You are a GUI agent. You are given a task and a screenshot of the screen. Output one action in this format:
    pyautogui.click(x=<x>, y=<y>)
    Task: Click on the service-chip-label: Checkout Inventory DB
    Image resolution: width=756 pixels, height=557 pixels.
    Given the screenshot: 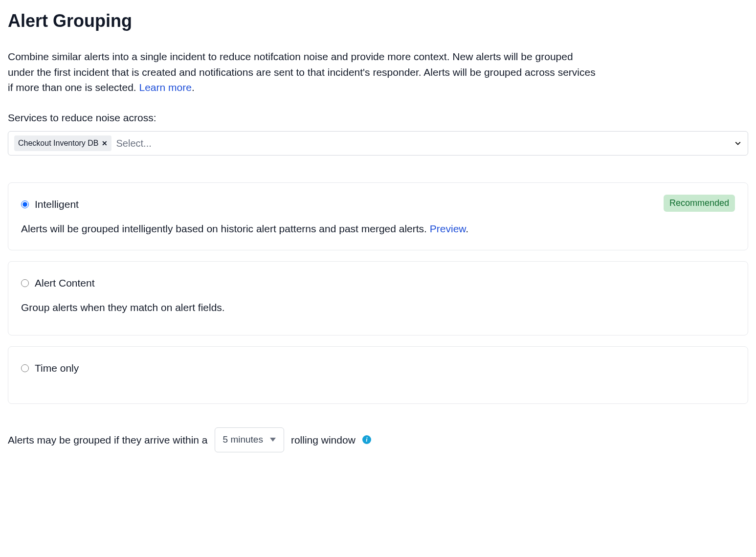 What is the action you would take?
    pyautogui.click(x=59, y=143)
    